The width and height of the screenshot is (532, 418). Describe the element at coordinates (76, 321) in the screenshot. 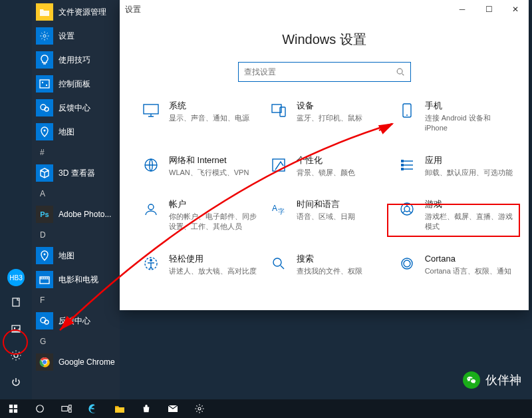

I see `start-app-item: 反馈中心` at that location.